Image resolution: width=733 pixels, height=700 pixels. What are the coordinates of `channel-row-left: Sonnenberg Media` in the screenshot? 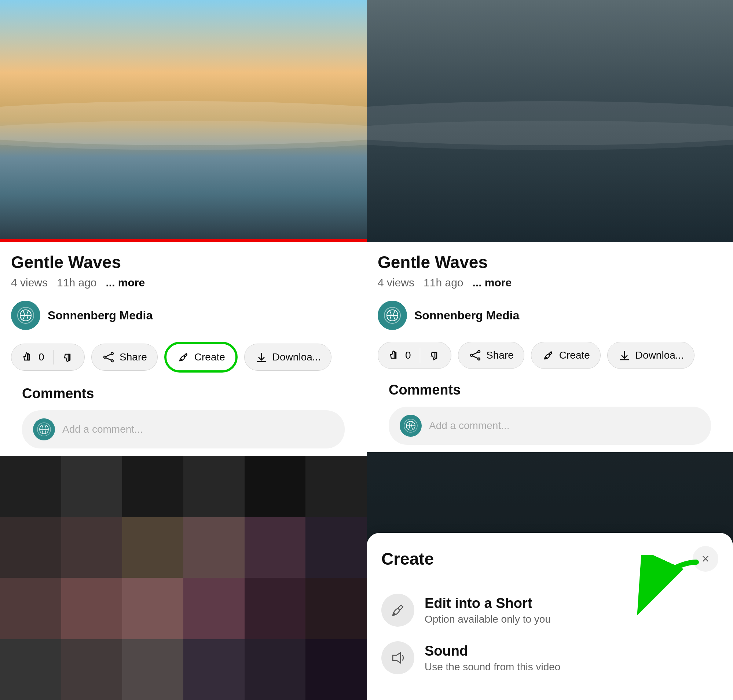 It's located at (183, 315).